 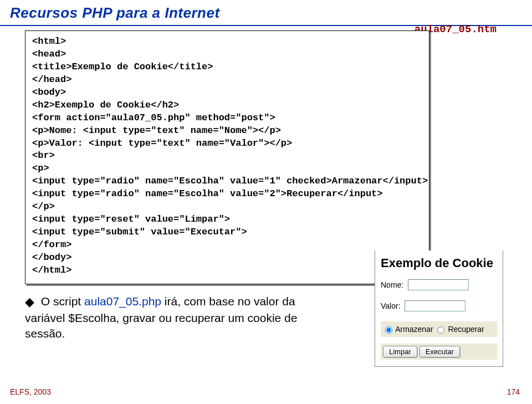 What do you see at coordinates (63, 301) in the screenshot?
I see `bullet-prefix: O script` at bounding box center [63, 301].